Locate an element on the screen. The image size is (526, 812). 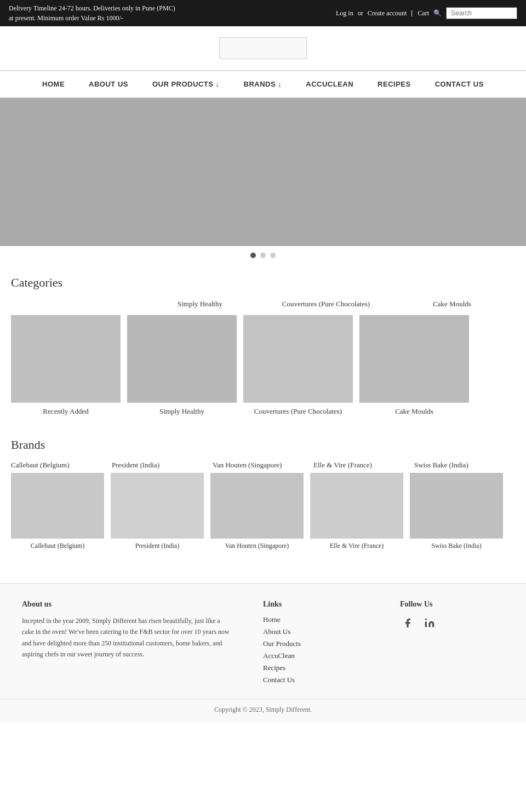
brand-item-3: Elle & Vire (France) is located at coordinates (357, 512).